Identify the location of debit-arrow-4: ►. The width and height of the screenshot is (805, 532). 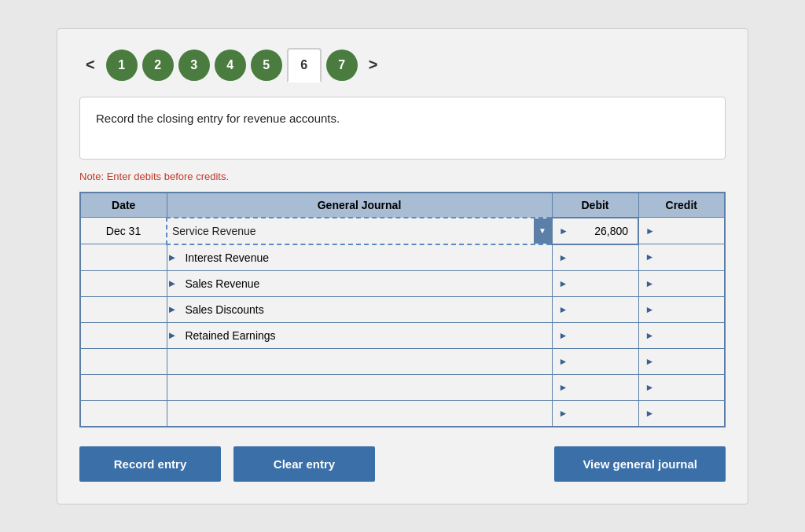
(564, 336).